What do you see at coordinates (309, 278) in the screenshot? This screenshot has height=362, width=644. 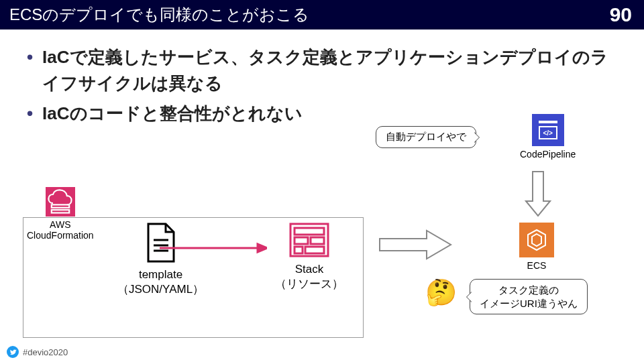 I see `stack-label: Stack （リソース）` at bounding box center [309, 278].